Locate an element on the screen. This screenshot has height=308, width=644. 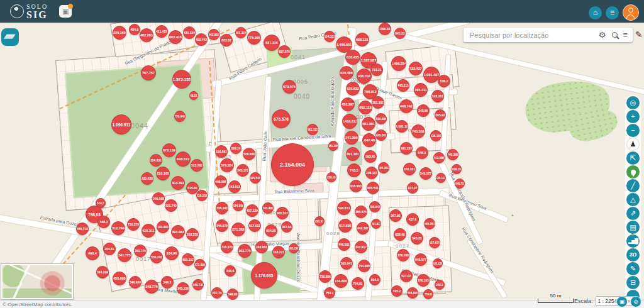
pencil-icon: ✎ is located at coordinates (639, 35).